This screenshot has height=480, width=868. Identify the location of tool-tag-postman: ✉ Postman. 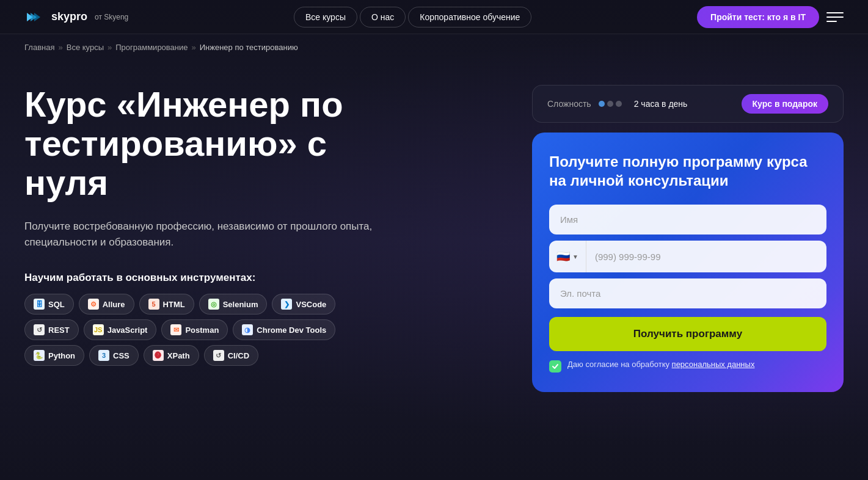
(194, 330).